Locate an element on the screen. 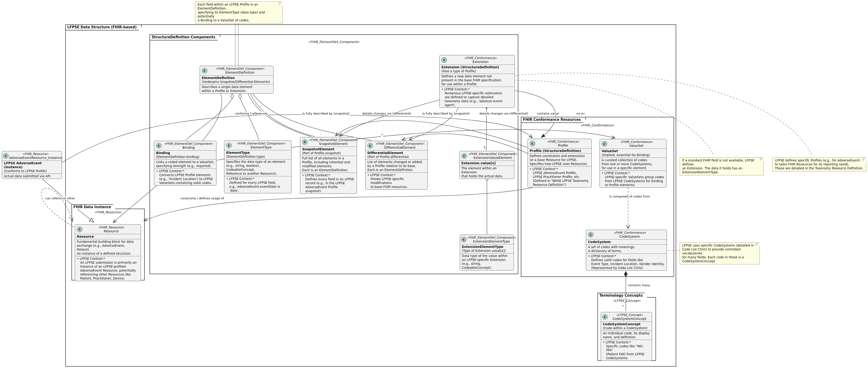 The image size is (868, 368). class-description: Fundamental building block for data exch… is located at coordinates (108, 247).